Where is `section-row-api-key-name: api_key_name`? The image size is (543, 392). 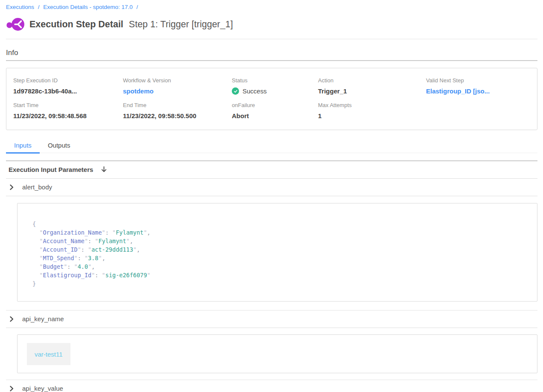
section-row-api-key-name: api_key_name is located at coordinates (272, 319).